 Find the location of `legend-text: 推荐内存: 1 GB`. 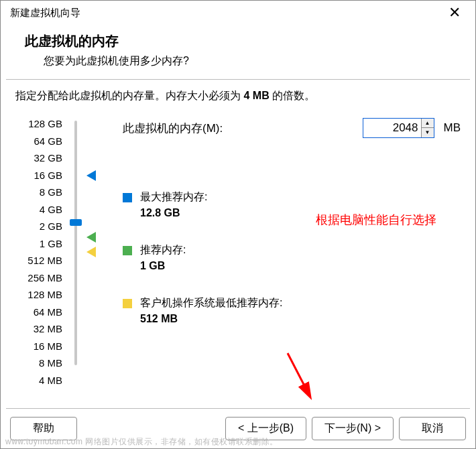

legend-text: 推荐内存: 1 GB is located at coordinates (163, 257).